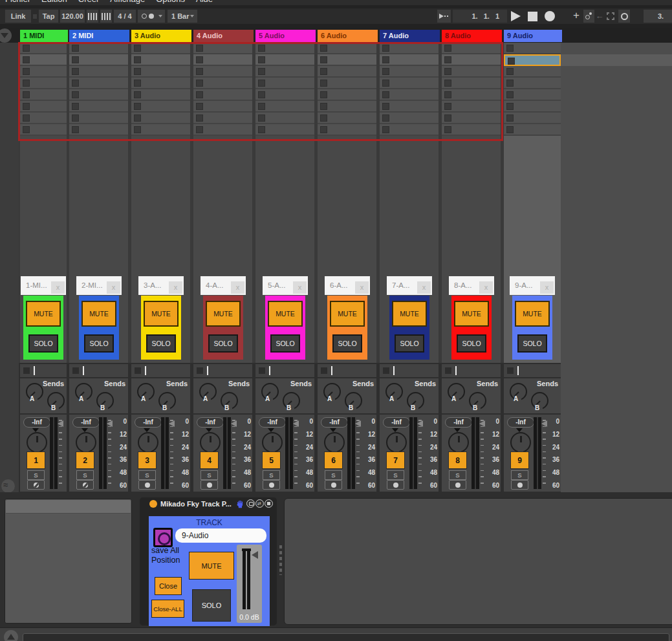 The image size is (672, 641). What do you see at coordinates (223, 286) in the screenshot?
I see `track-name-box: 4-A...x` at bounding box center [223, 286].